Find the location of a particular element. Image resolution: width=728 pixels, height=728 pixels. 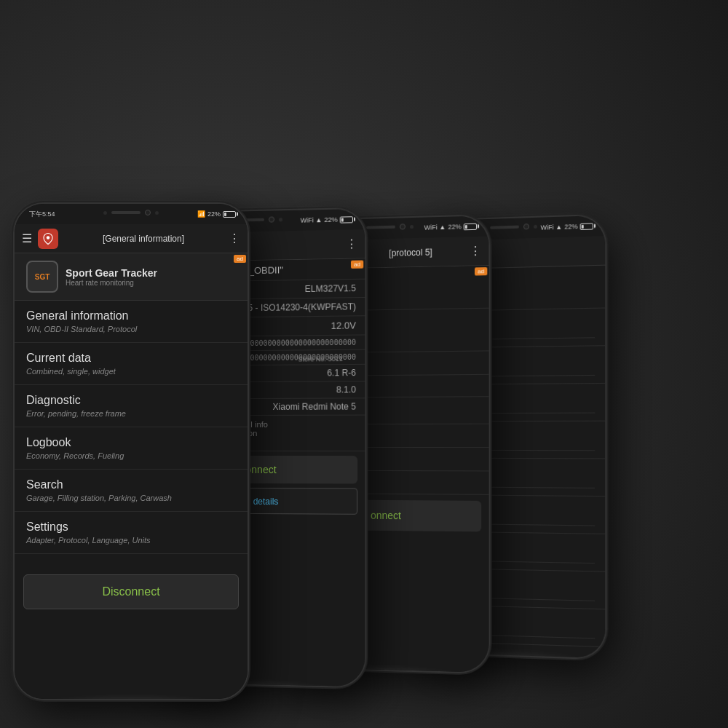

menu-settings: Settings Adapter, Protocol, Language, Un… is located at coordinates (131, 533).